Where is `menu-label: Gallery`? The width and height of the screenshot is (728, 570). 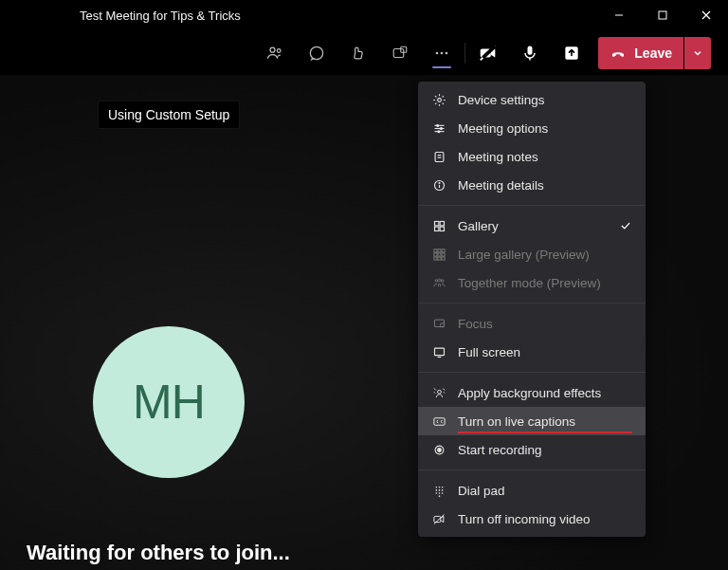
menu-label: Gallery is located at coordinates (478, 226).